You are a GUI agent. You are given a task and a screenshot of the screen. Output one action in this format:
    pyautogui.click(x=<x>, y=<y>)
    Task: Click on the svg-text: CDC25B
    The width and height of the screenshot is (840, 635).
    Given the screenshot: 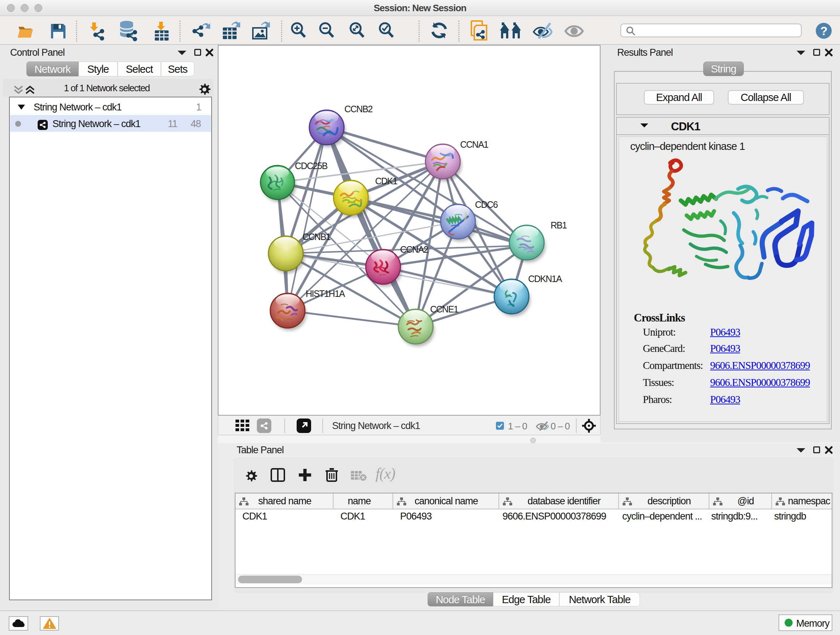 What is the action you would take?
    pyautogui.click(x=311, y=166)
    